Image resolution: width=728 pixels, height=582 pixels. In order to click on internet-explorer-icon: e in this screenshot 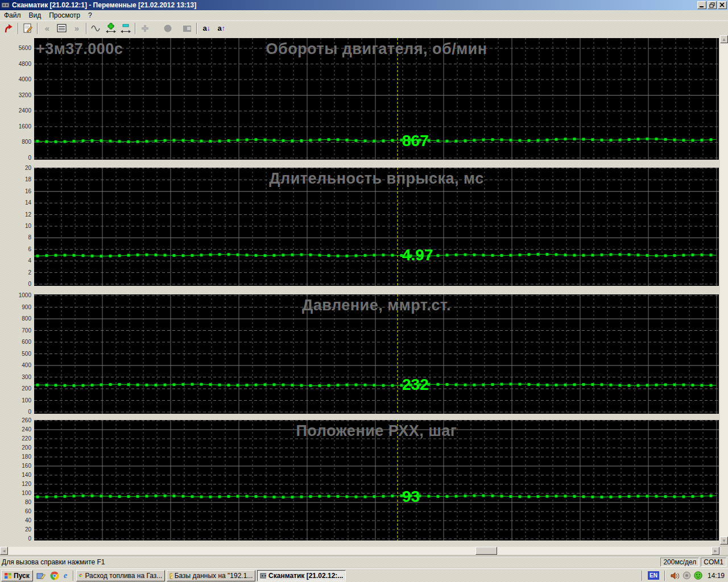, I will do `click(66, 575)`.